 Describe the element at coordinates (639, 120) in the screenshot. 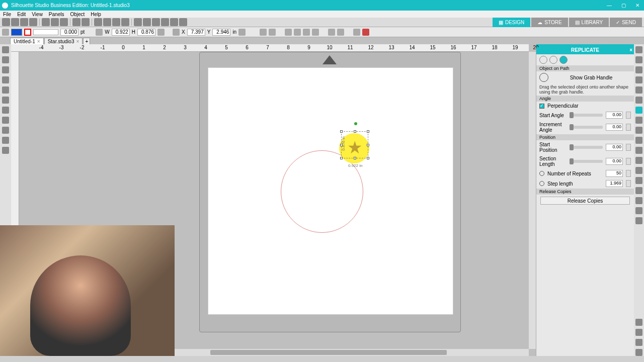

I see `modify-icon` at that location.